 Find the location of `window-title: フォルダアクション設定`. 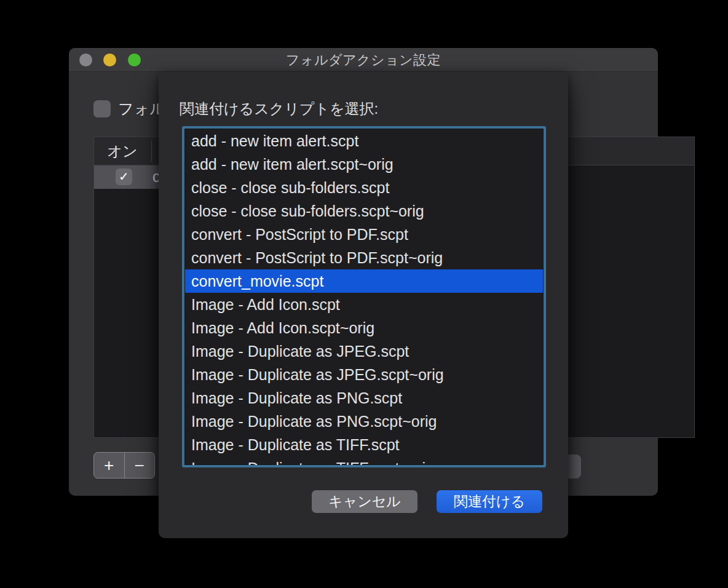

window-title: フォルダアクション設定 is located at coordinates (363, 60).